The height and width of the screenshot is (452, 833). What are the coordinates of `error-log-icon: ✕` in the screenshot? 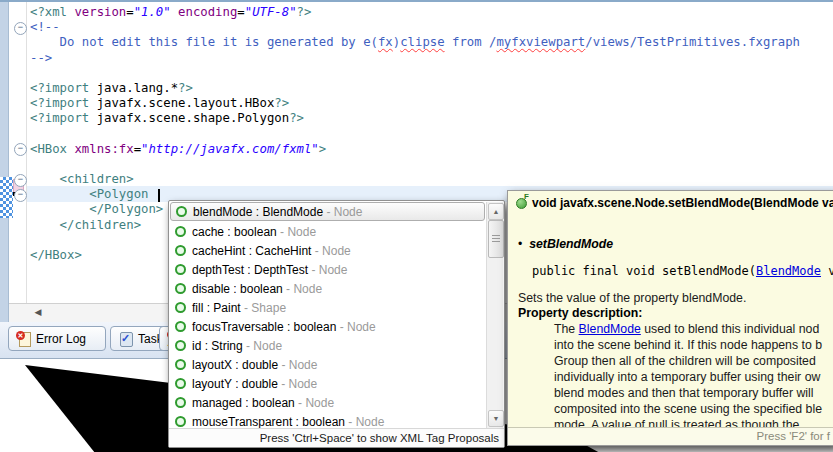 It's located at (24, 338).